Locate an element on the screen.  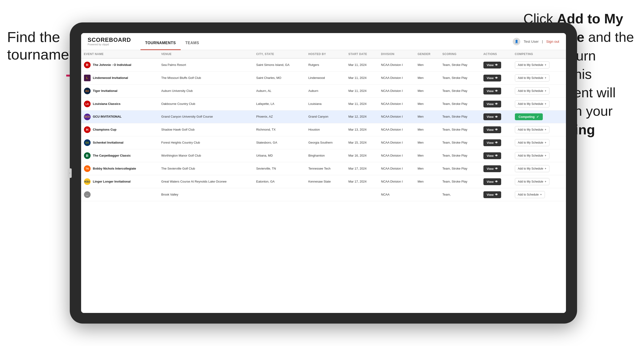
event-name-text: GCU INVITATIONAL is located at coordinates (108, 117).